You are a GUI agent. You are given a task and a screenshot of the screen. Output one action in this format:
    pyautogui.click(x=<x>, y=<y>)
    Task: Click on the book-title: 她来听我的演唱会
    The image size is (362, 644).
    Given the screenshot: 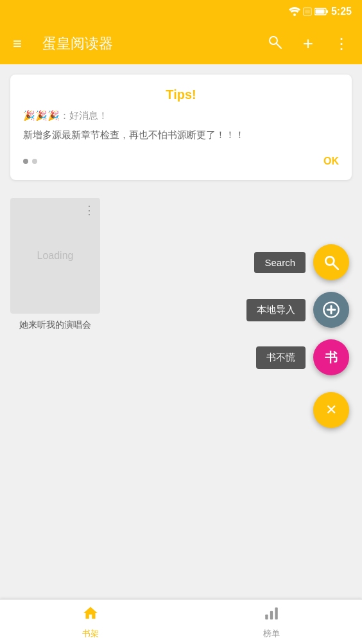 What is the action you would take?
    pyautogui.click(x=55, y=325)
    